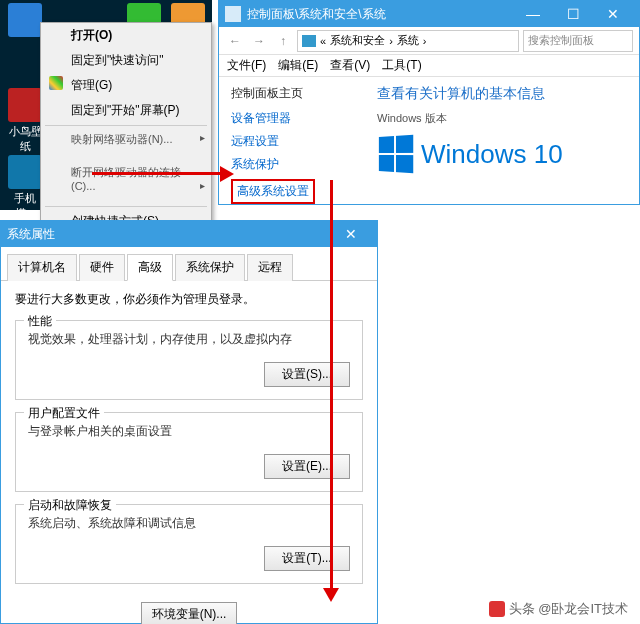 The height and width of the screenshot is (624, 640). I want to click on env-variables-button: 环境变量(N)..., so click(190, 613).